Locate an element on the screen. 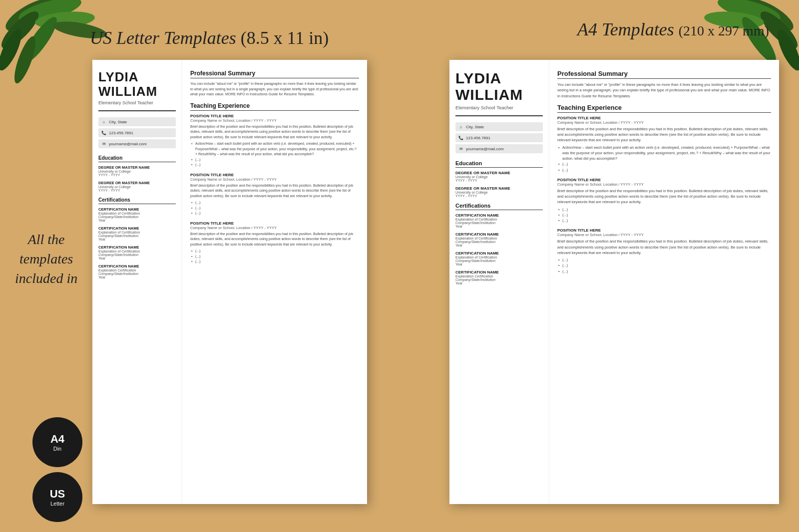 Image resolution: width=799 pixels, height=532 pixels. circle-a4: A4 Din is located at coordinates (57, 442).